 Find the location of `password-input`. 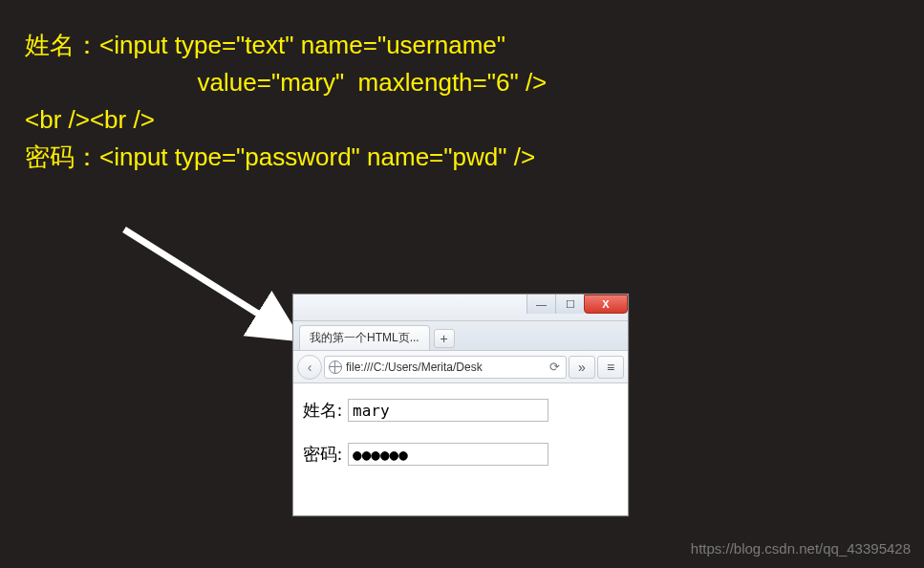

password-input is located at coordinates (448, 454).